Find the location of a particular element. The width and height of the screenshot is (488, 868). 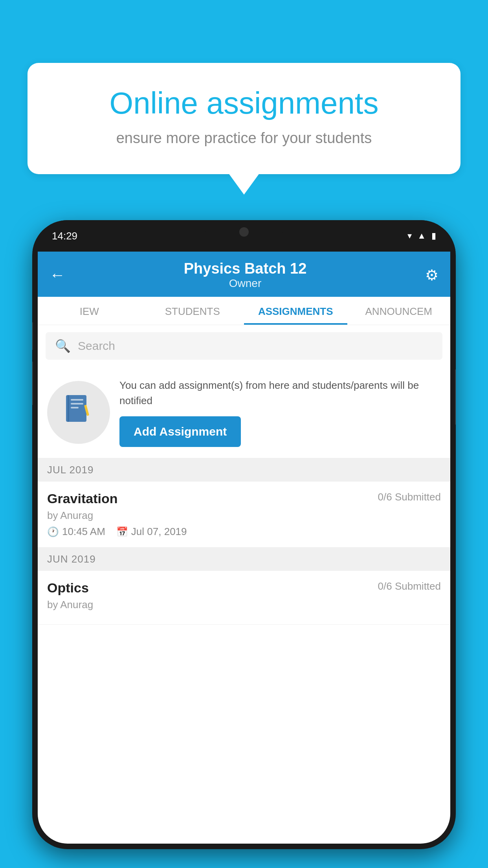

camera is located at coordinates (244, 232).